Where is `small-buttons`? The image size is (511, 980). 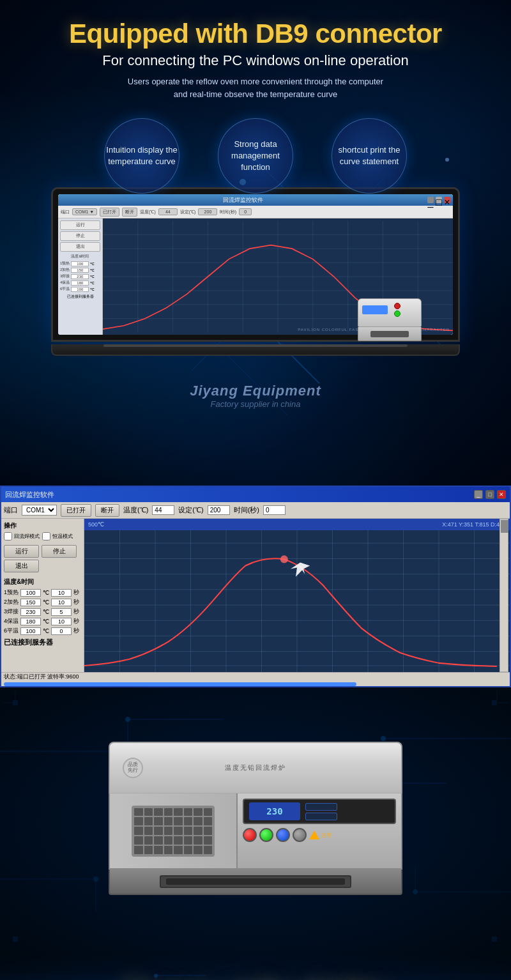 small-buttons is located at coordinates (397, 310).